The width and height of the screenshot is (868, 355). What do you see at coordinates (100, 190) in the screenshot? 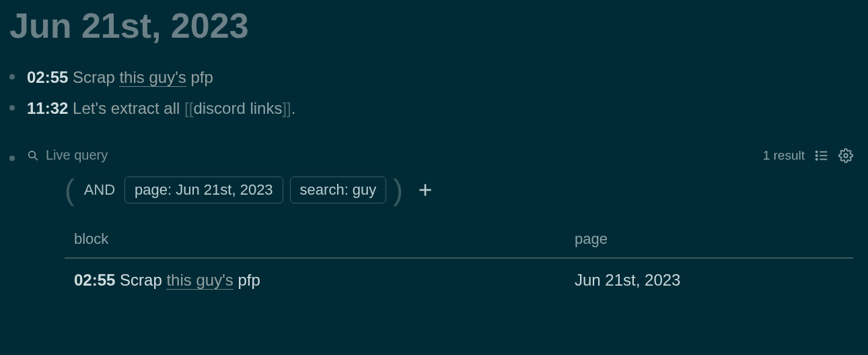
I see `query-operator: AND` at bounding box center [100, 190].